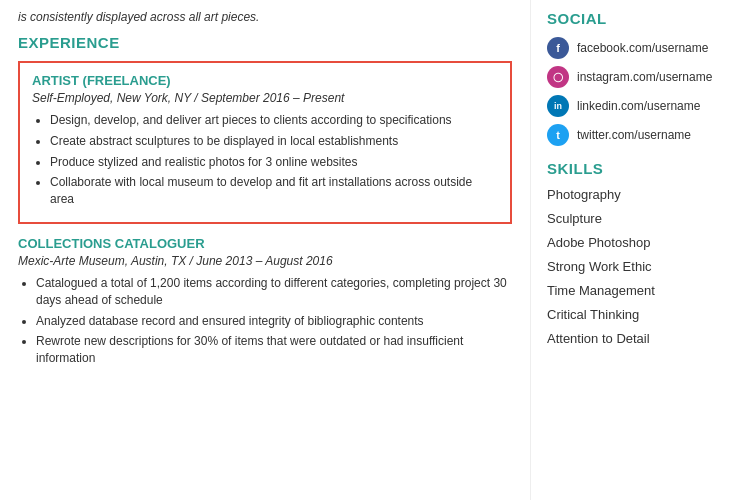 The width and height of the screenshot is (740, 500). Describe the element at coordinates (265, 321) in the screenshot. I see `job2-bullets: Catalogued a total of 1,200 items accord…` at that location.